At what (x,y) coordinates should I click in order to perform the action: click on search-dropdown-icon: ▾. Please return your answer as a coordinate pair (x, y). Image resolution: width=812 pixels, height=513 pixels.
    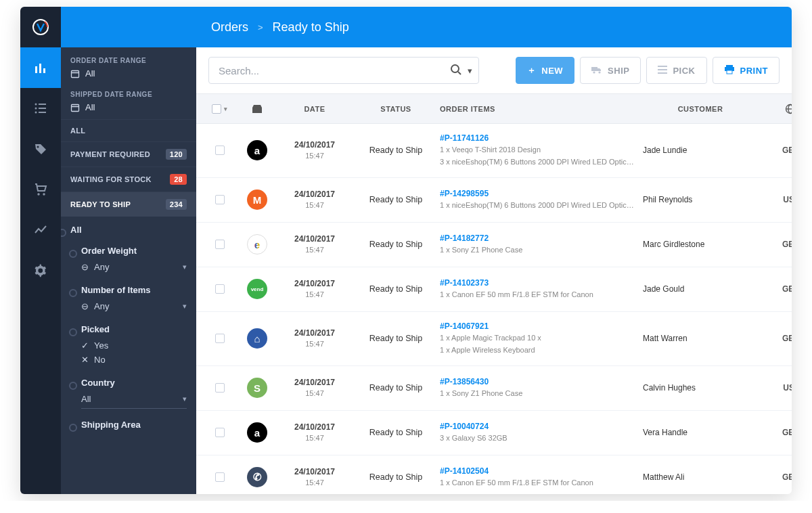
    Looking at the image, I should click on (470, 70).